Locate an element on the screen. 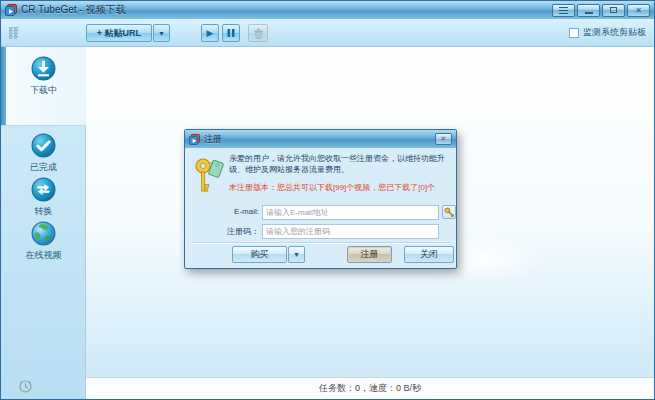  clipboard-monitor-checkbox: 监测系统剪贴板 is located at coordinates (608, 32).